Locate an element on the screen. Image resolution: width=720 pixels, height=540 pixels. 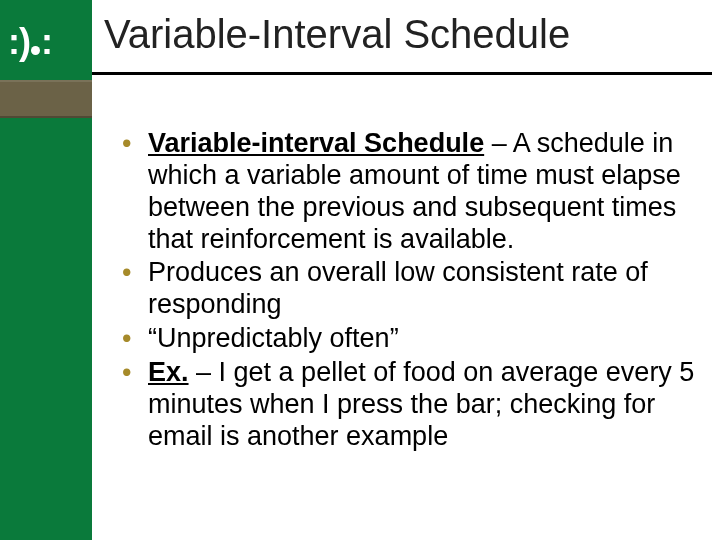
slide-title: Variable-Interval Schedule is located at coordinates (337, 34).